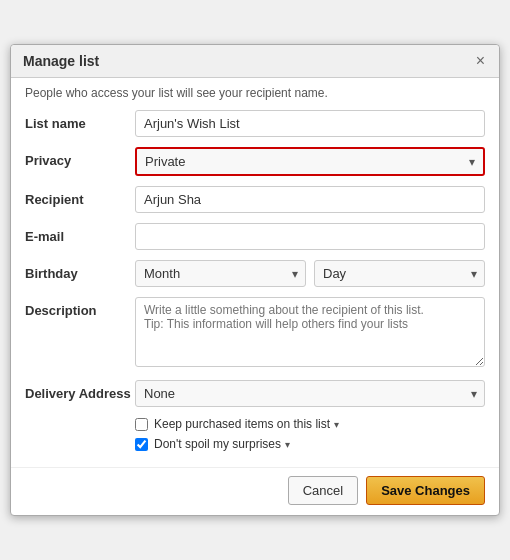  What do you see at coordinates (400, 274) in the screenshot?
I see `birthday-day-select: Day 12345 678910 1112131415 1617181920 2…` at bounding box center [400, 274].